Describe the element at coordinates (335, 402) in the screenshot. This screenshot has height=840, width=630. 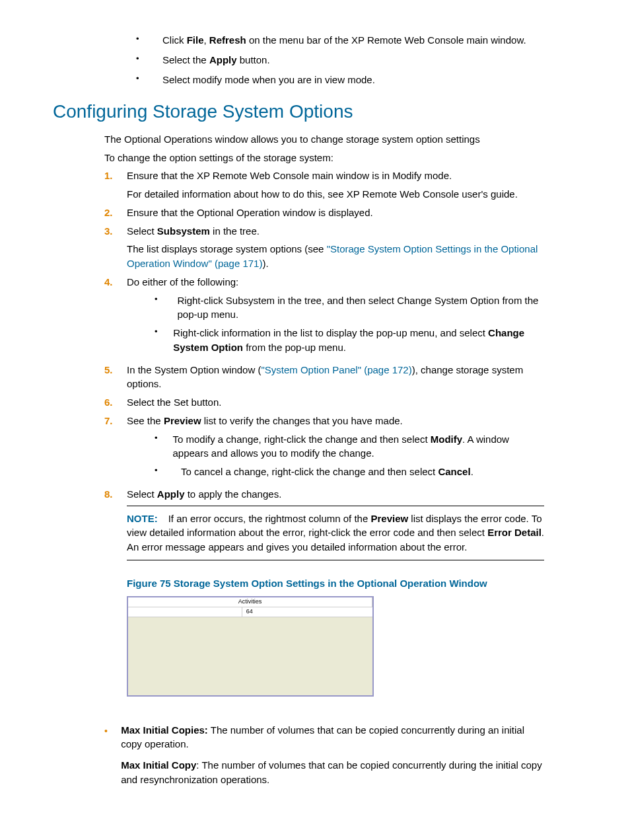
I see `text: Select the Set button.` at that location.